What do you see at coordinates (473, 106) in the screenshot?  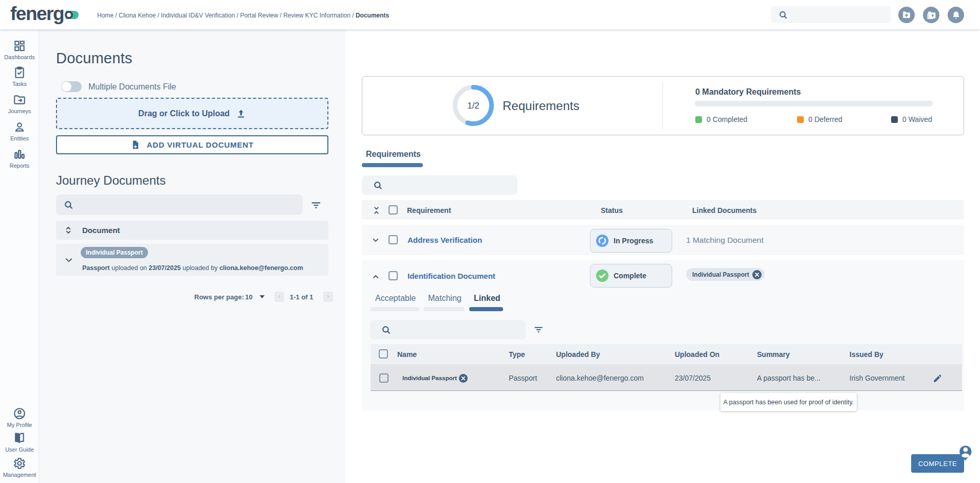 I see `svg-text: 1/2` at bounding box center [473, 106].